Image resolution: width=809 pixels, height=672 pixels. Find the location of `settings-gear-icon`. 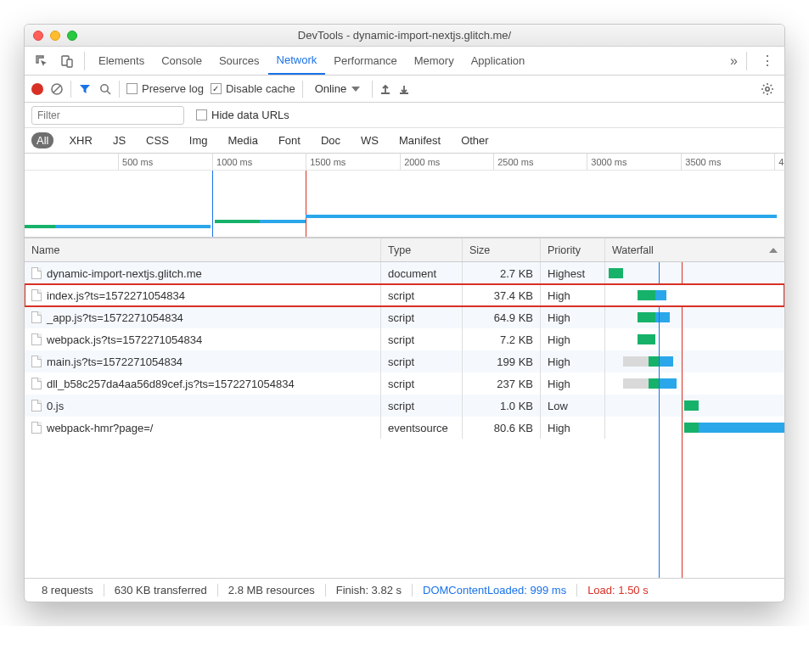

settings-gear-icon is located at coordinates (769, 89).